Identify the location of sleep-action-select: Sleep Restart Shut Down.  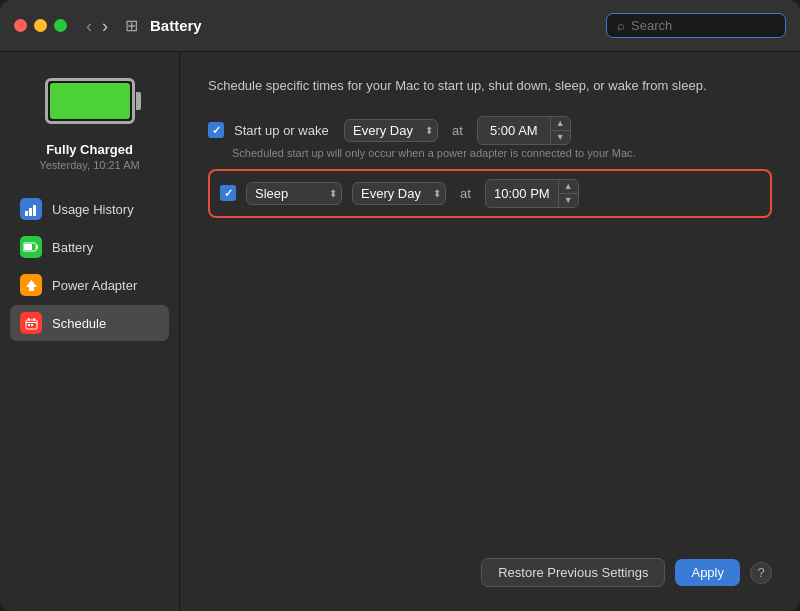
(294, 194).